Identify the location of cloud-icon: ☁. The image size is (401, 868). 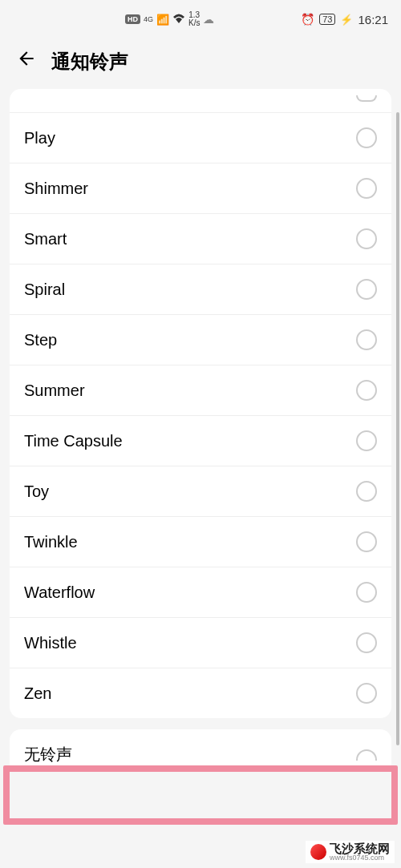
(209, 19).